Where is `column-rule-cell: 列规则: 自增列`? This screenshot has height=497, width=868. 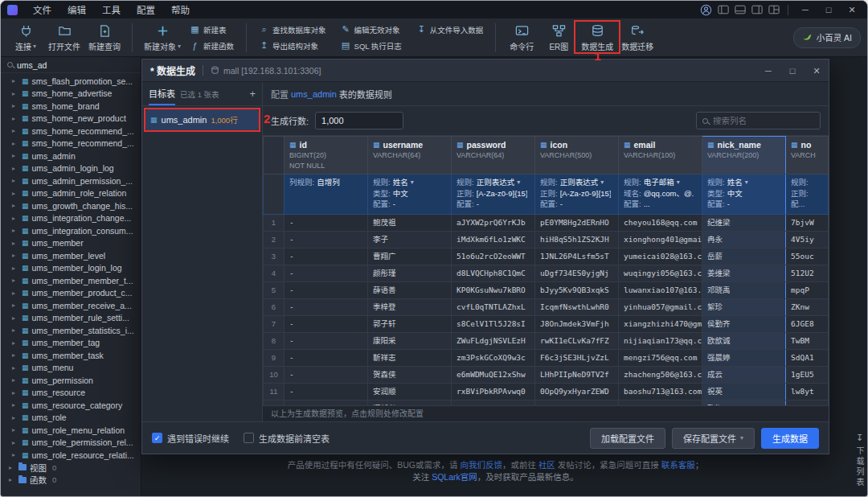
column-rule-cell: 列规则: 自增列 is located at coordinates (326, 195).